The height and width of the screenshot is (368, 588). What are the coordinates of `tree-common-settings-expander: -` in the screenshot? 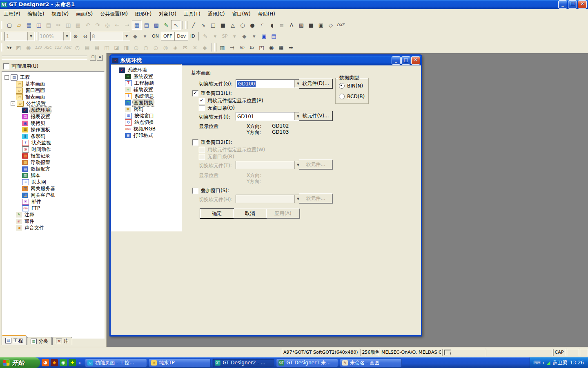 It's located at (13, 104).